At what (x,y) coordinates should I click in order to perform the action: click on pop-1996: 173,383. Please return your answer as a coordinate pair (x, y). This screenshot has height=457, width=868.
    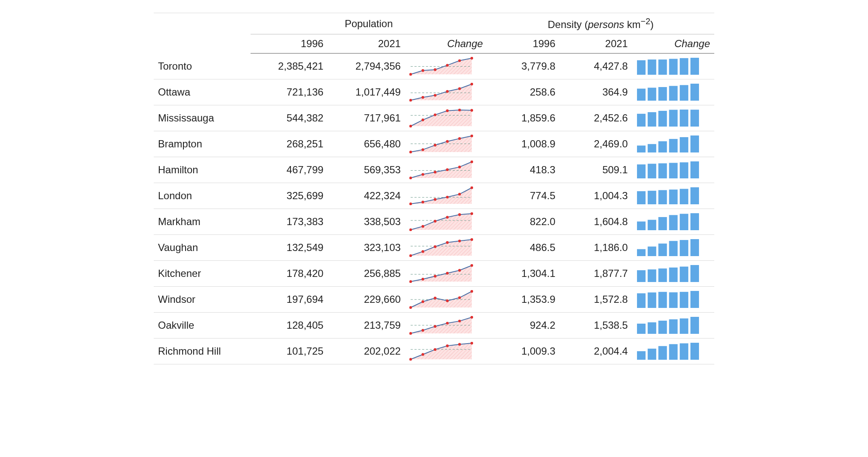
    Looking at the image, I should click on (289, 222).